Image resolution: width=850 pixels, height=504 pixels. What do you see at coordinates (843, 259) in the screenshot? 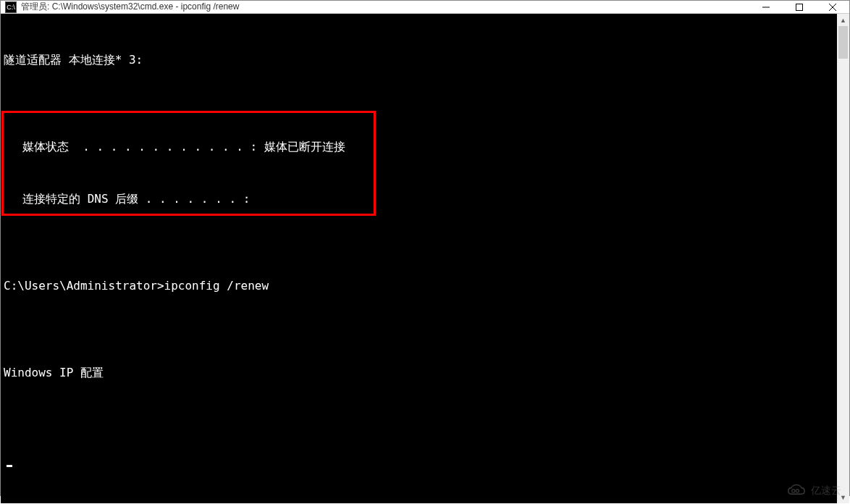
I see `vertical-scrollbar: ▲ ▼` at bounding box center [843, 259].